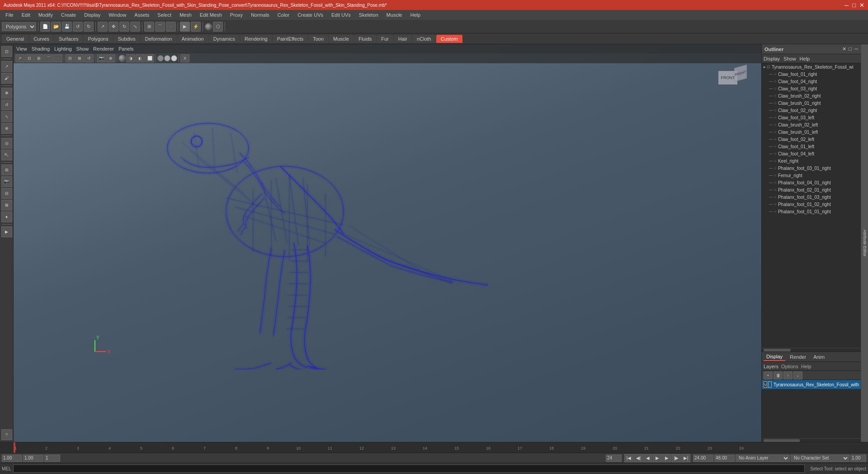 This screenshot has height=474, width=868. What do you see at coordinates (9, 15) in the screenshot?
I see `menu-file: File` at bounding box center [9, 15].